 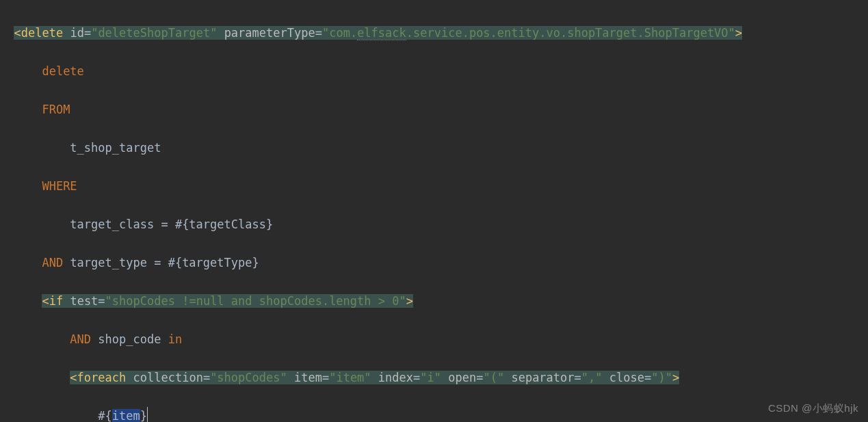 What do you see at coordinates (339, 33) in the screenshot?
I see `attr-value-pt-pre: "com.` at bounding box center [339, 33].